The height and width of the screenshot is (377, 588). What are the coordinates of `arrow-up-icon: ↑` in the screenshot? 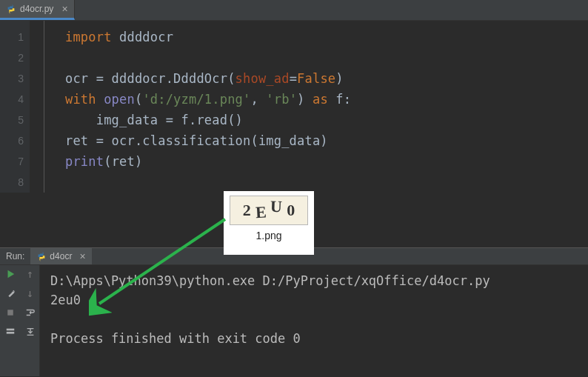 It's located at (30, 274).